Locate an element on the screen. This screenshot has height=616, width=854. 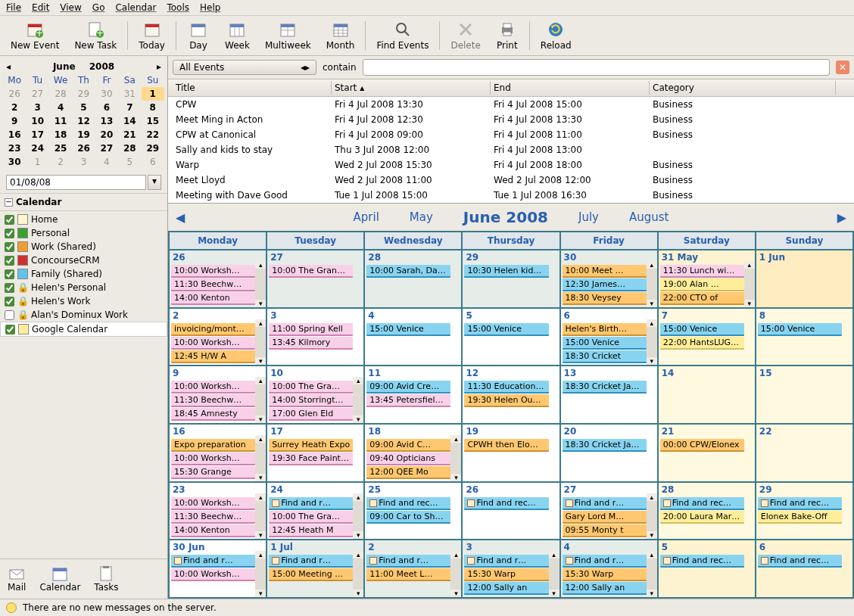
event-row: Meet Ming in ActonFri 4 Jul 2008 12:30Fr… is located at coordinates (511, 120).